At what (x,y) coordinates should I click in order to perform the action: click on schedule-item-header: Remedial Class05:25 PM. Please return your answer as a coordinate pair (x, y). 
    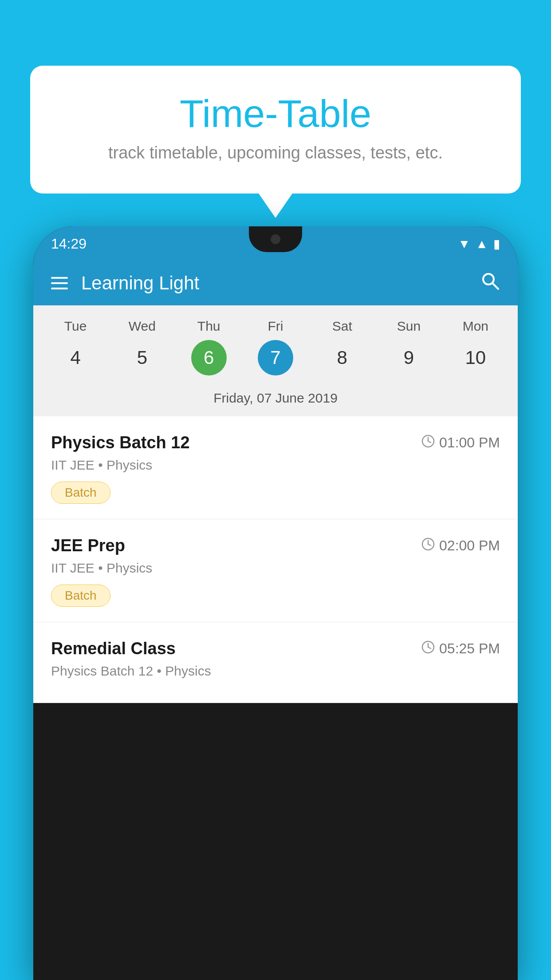
    Looking at the image, I should click on (276, 649).